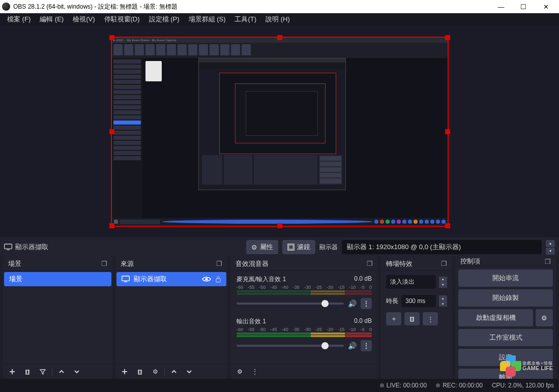 The height and width of the screenshot is (392, 559). Describe the element at coordinates (448, 38) in the screenshot. I see `resize-handle-tr` at that location.